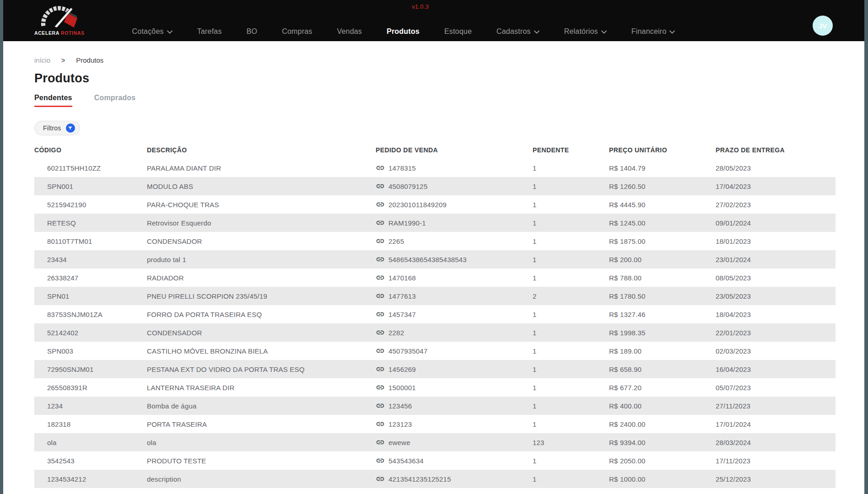 This screenshot has width=868, height=494. I want to click on cell-preco-unitario: R$ 1327.46, so click(663, 315).